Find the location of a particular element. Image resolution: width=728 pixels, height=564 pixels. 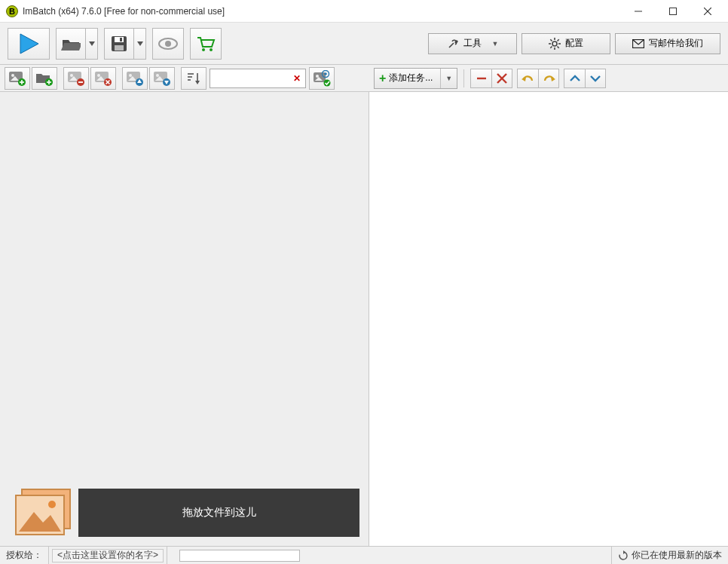

add-task-button: + 添加任务... ▼ is located at coordinates (416, 78).